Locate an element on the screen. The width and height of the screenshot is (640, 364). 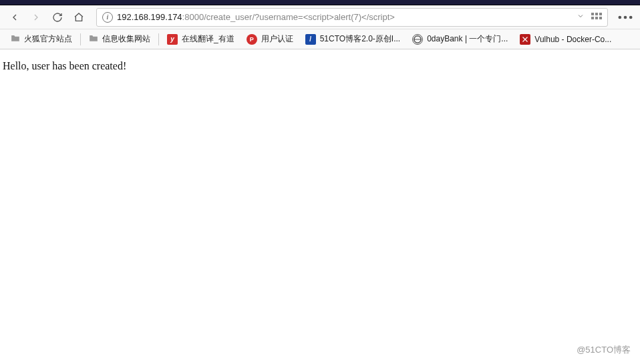
userauth-icon: P is located at coordinates (252, 39).